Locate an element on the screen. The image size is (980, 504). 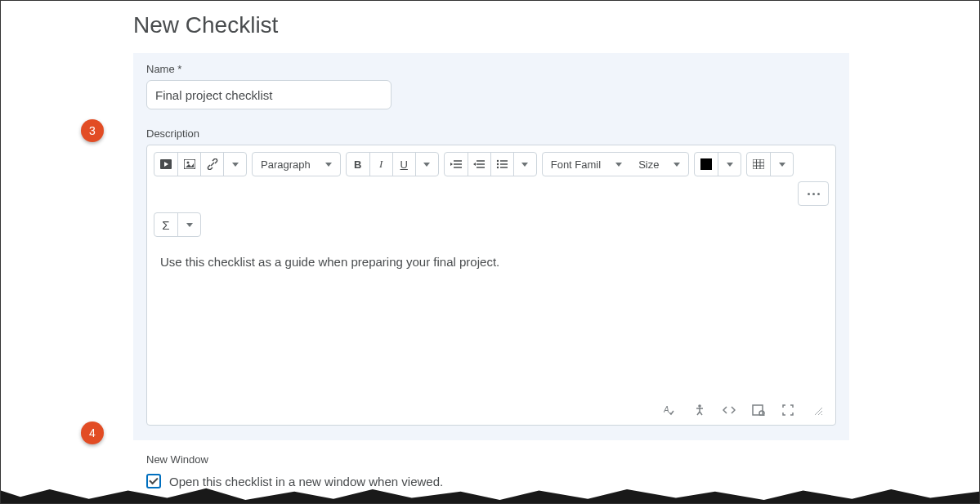
accessibility-icon is located at coordinates (700, 410).